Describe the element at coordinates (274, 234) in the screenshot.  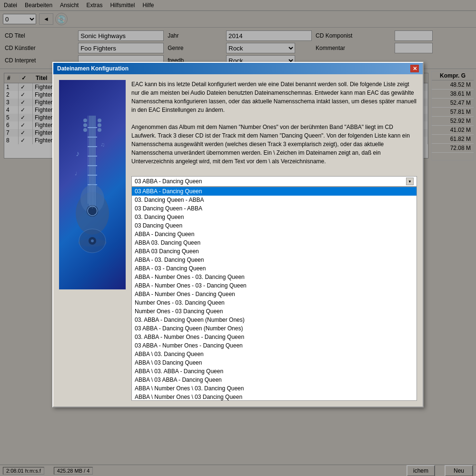
I see `list-item: ABBA - Dancing Queen` at that location.